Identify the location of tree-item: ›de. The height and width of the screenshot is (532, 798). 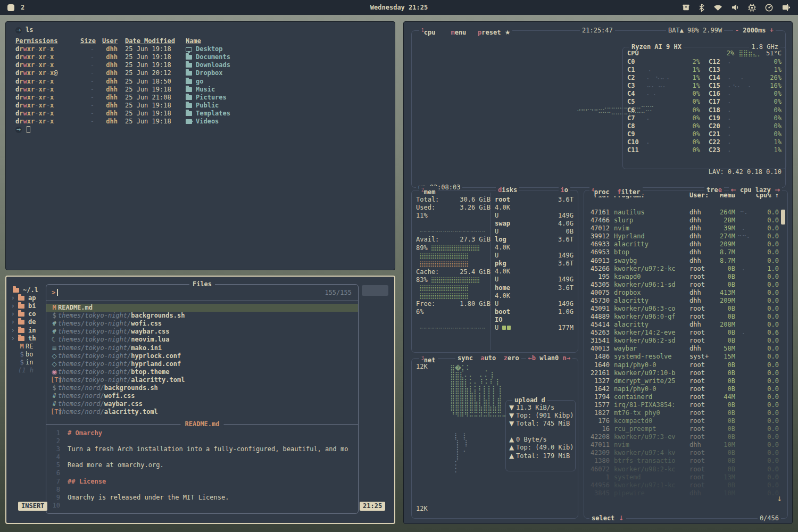
(28, 322).